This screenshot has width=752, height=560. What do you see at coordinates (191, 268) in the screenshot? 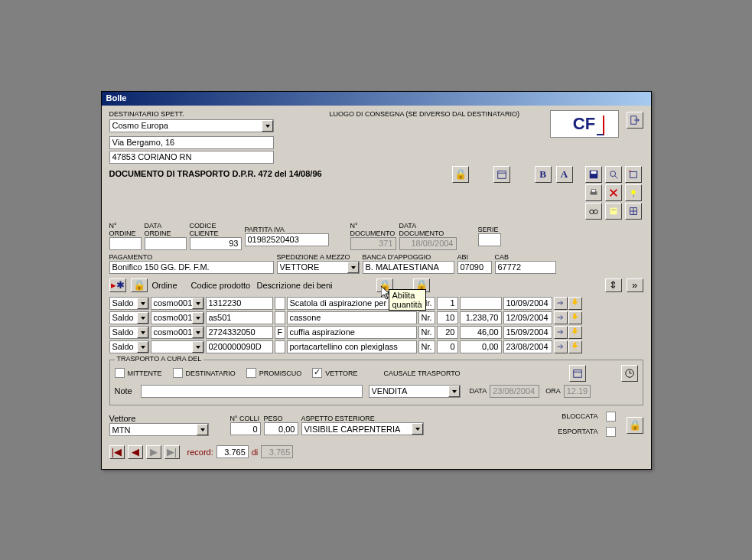
I see `pagamento-input` at bounding box center [191, 268].